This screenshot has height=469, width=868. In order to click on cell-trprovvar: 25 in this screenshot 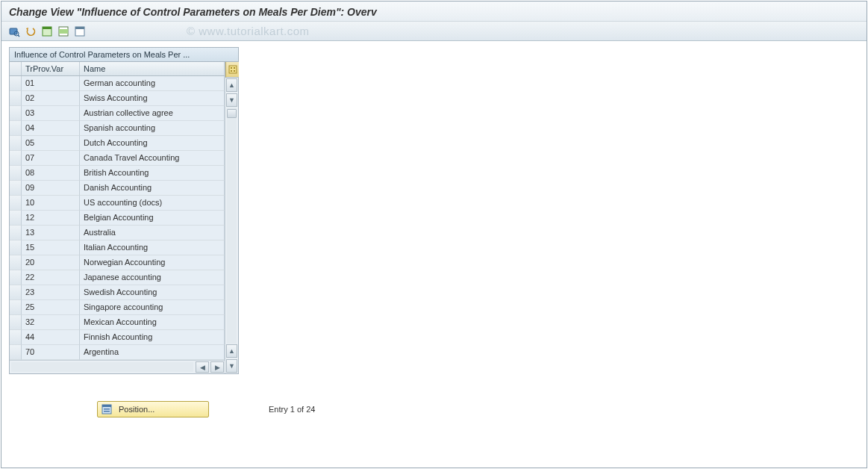, I will do `click(51, 308)`.